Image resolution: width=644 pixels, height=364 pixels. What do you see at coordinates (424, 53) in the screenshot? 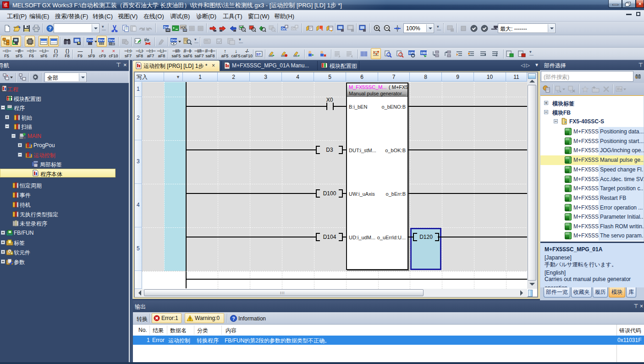
I see `svg-text: DBG` at bounding box center [424, 53].